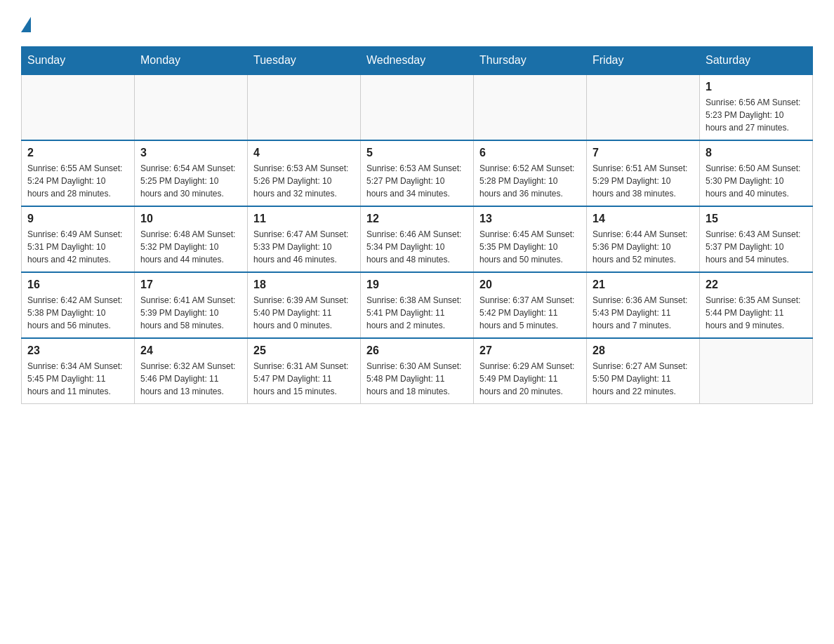 Image resolution: width=834 pixels, height=644 pixels. What do you see at coordinates (417, 313) in the screenshot?
I see `day-info: Sunrise: 6:38 AM Sunset: 5:41 PM Dayligh…` at bounding box center [417, 313].